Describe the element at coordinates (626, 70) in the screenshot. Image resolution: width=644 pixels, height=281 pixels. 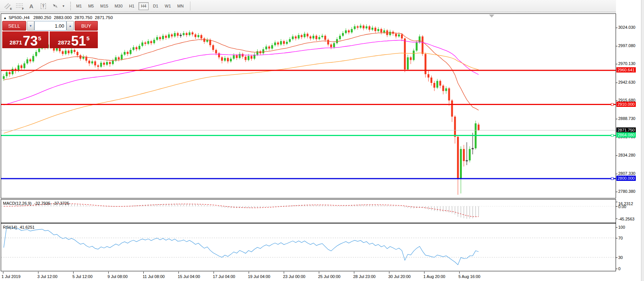
I see `price-line-label: 2960.641` at that location.